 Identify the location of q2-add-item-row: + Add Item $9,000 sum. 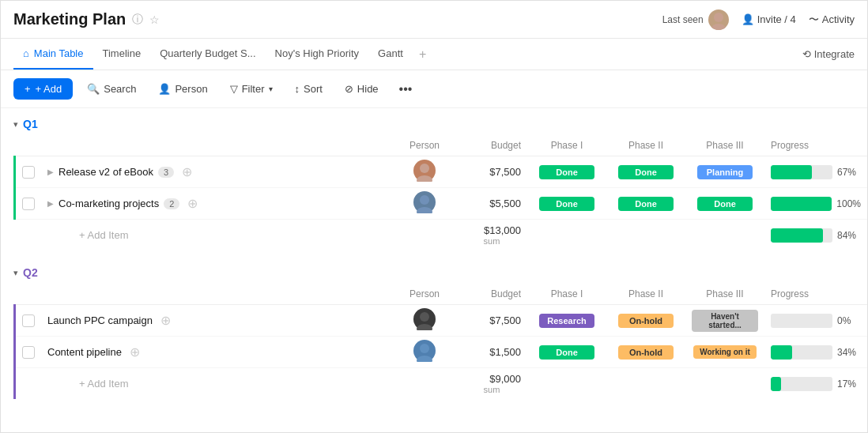
(441, 384).